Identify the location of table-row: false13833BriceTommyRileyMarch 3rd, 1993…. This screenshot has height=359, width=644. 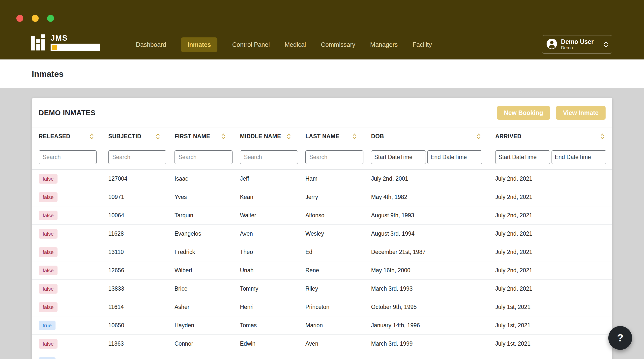
(322, 289).